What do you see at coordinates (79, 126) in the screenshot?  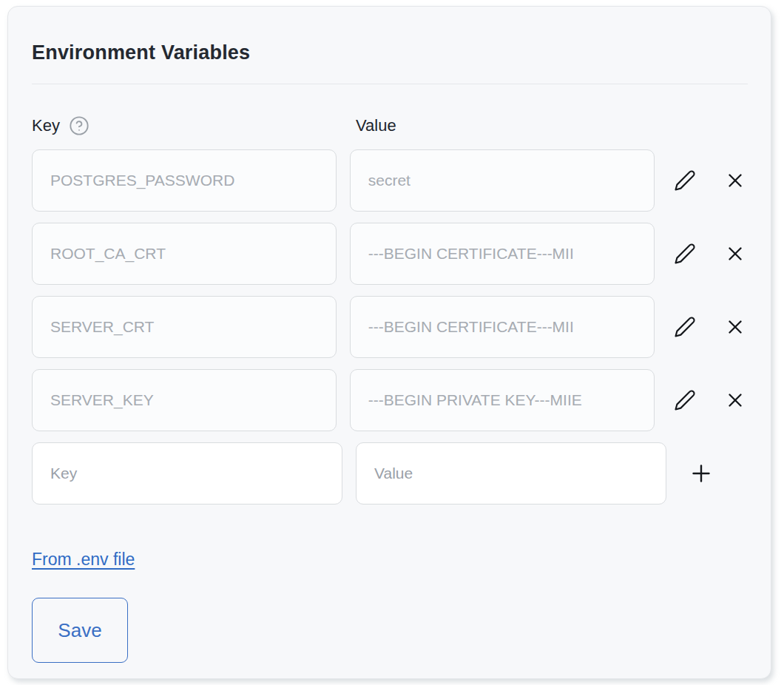 I see `help-circle-icon` at bounding box center [79, 126].